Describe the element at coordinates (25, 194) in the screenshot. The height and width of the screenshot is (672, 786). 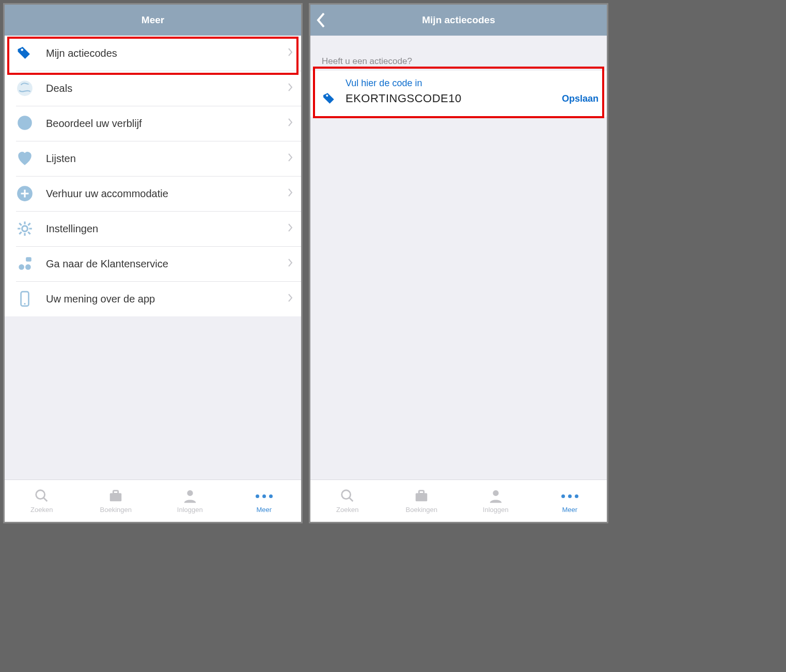
I see `plus-circle-icon` at that location.